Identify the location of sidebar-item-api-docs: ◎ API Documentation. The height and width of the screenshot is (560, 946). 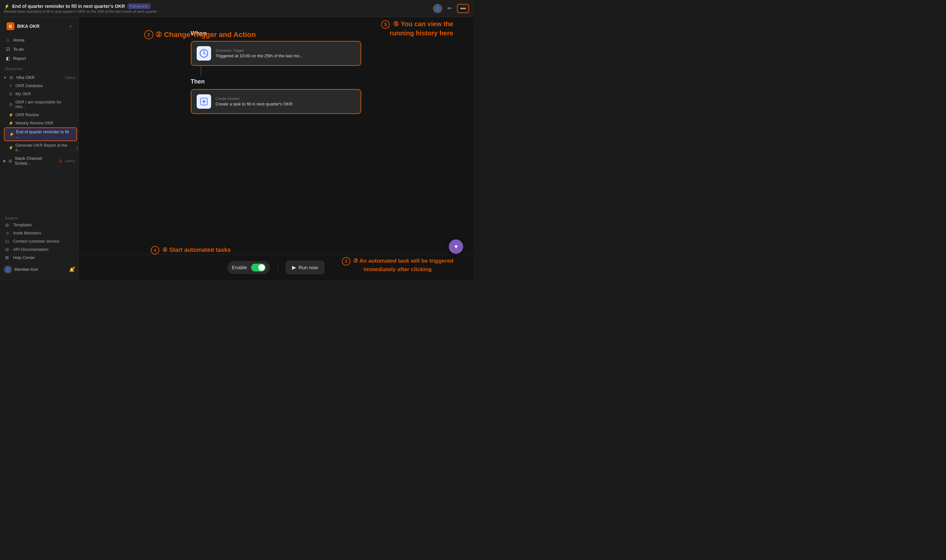
(39, 249).